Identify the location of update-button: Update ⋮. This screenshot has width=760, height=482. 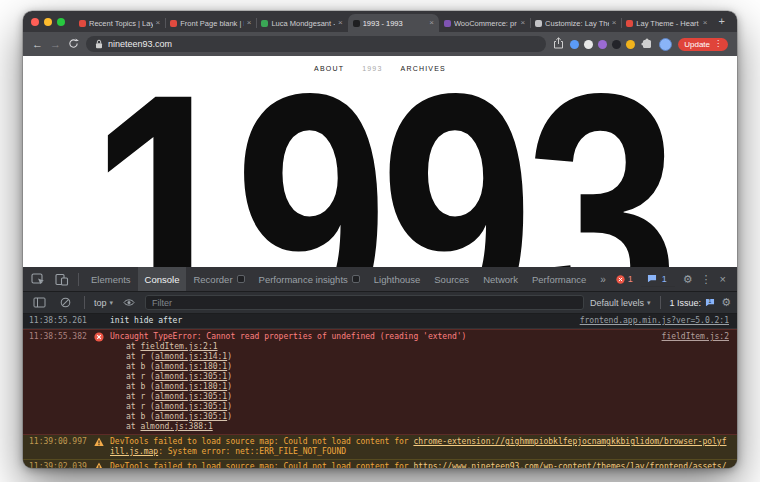
(703, 44).